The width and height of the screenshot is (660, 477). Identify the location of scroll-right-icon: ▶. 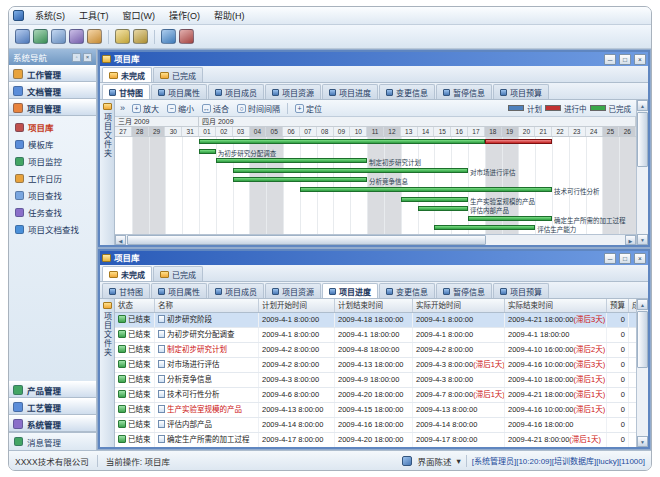
(630, 240).